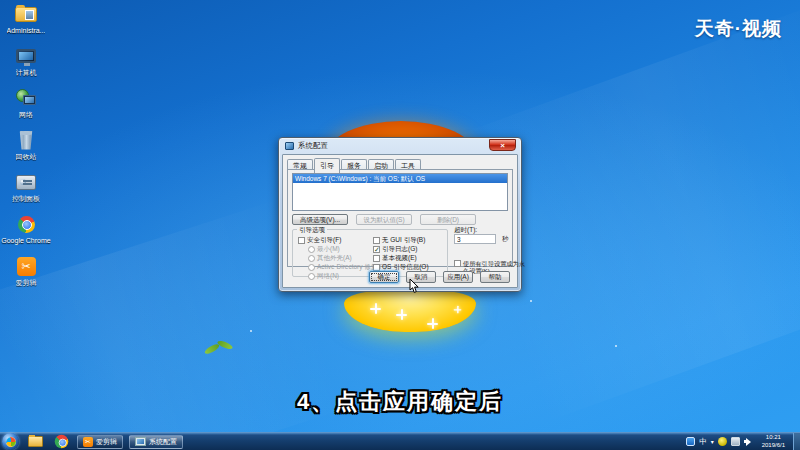 The image size is (800, 450). Describe the element at coordinates (26, 199) in the screenshot. I see `icon-label: 控制面板` at that location.